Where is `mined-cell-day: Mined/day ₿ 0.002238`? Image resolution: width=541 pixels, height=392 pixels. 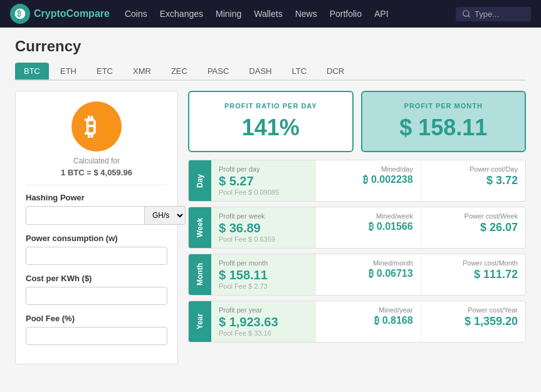
mined-cell-day: Mined/day ₿ 0.002238 is located at coordinates (369, 180).